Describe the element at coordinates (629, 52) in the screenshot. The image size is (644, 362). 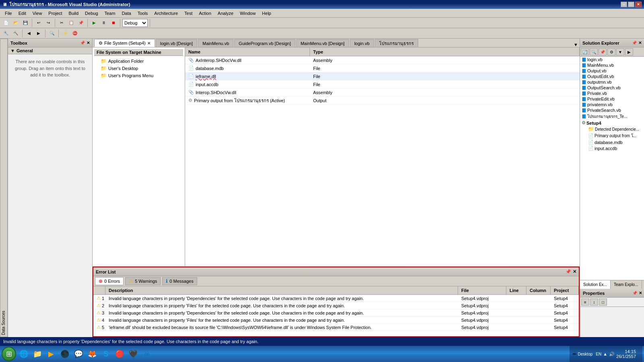
I see `sol-btn-6: ▶` at that location.